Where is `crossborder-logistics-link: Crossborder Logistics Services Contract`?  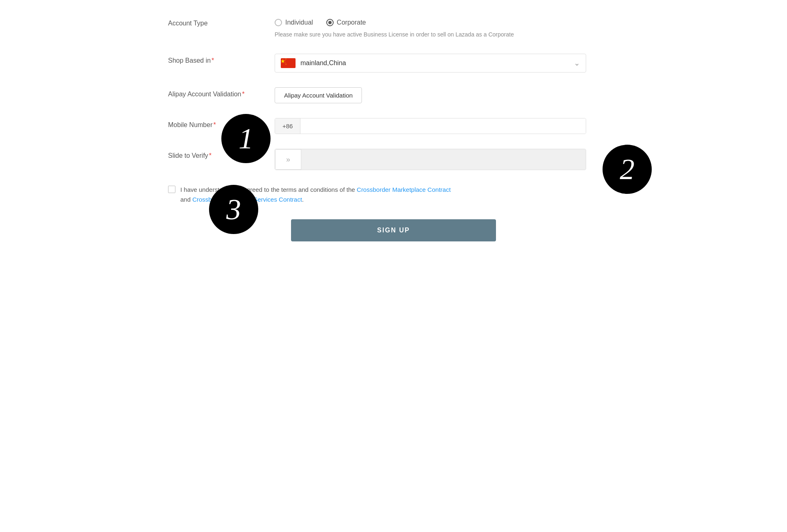
crossborder-logistics-link: Crossborder Logistics Services Contract is located at coordinates (247, 199).